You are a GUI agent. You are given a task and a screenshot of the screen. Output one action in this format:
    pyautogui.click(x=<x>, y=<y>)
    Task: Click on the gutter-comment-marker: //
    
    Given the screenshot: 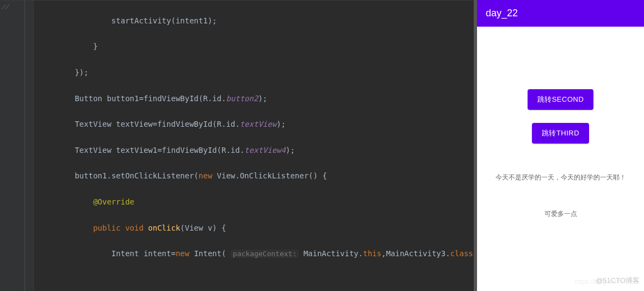 What is the action you would take?
    pyautogui.click(x=5, y=8)
    